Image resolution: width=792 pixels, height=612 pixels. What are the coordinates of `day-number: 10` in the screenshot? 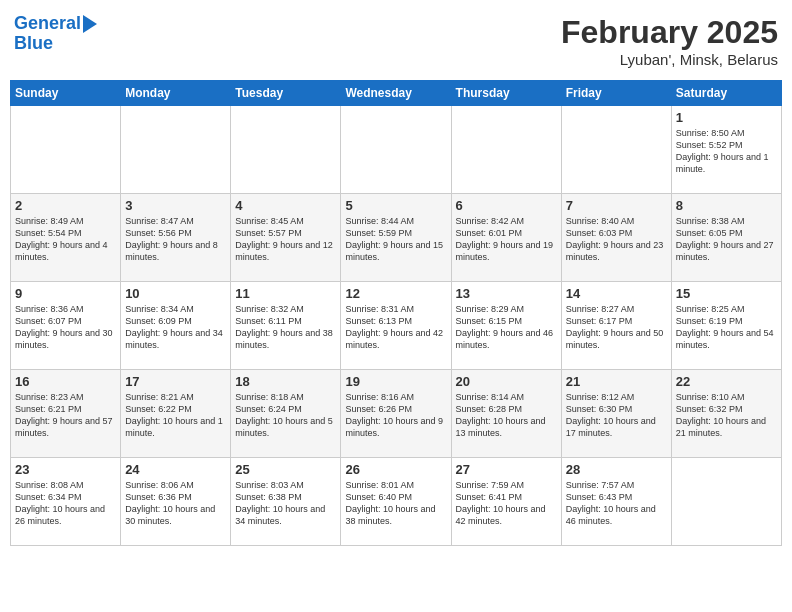 It's located at (176, 294).